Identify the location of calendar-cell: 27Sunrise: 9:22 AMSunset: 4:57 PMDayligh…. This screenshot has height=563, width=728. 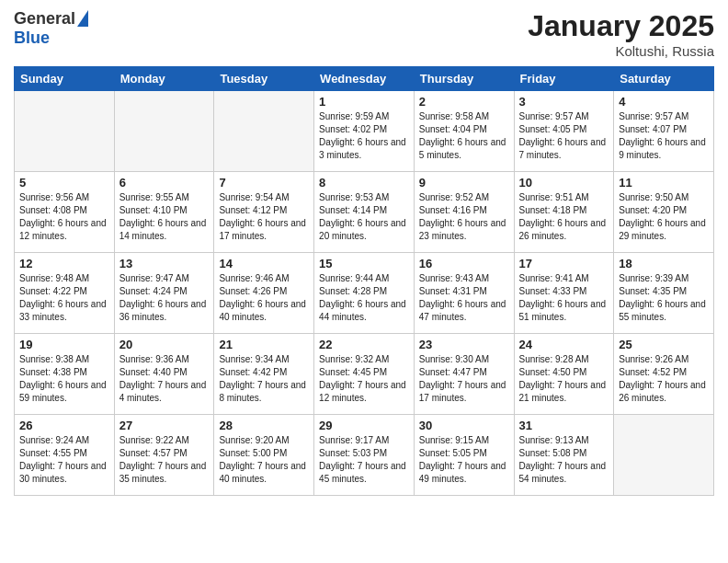
(164, 455).